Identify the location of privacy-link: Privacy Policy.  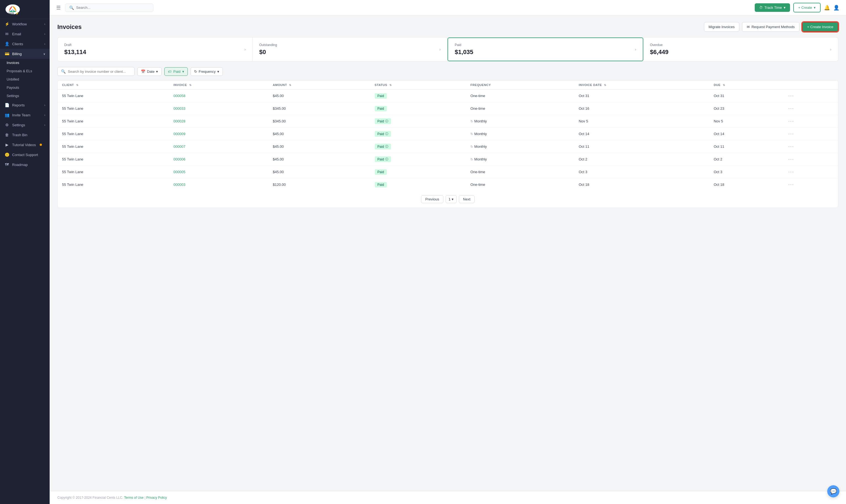
(157, 498).